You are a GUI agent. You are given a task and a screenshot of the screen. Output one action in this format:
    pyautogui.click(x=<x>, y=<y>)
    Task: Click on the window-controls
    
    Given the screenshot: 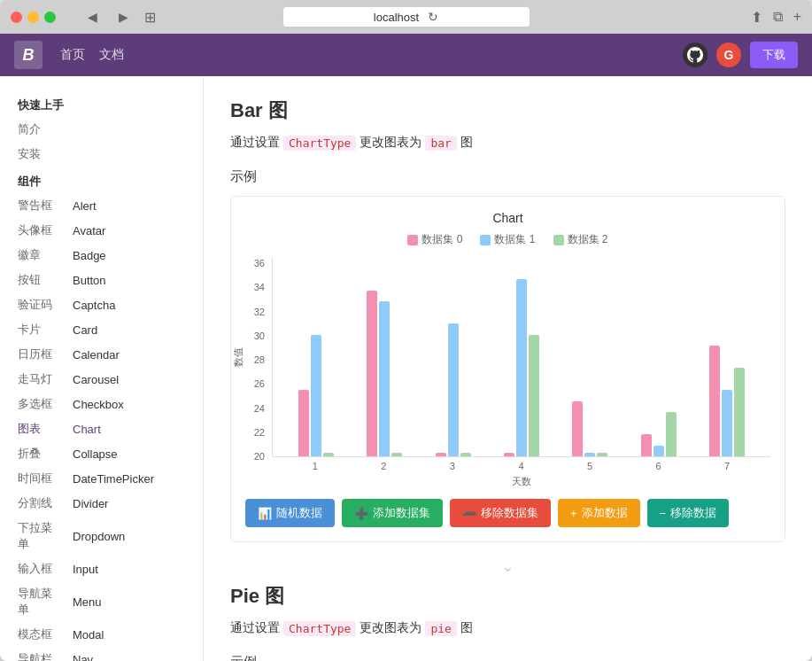 What is the action you would take?
    pyautogui.click(x=34, y=18)
    